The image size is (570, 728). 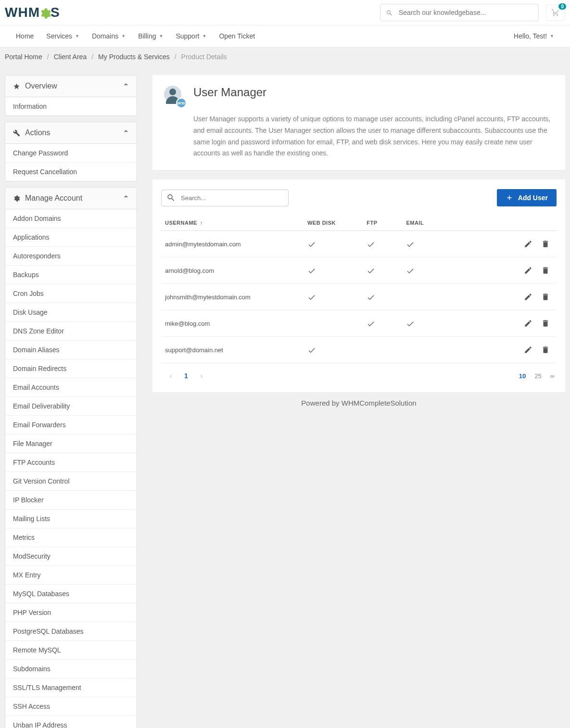 What do you see at coordinates (33, 13) in the screenshot?
I see `logo: WHMS` at bounding box center [33, 13].